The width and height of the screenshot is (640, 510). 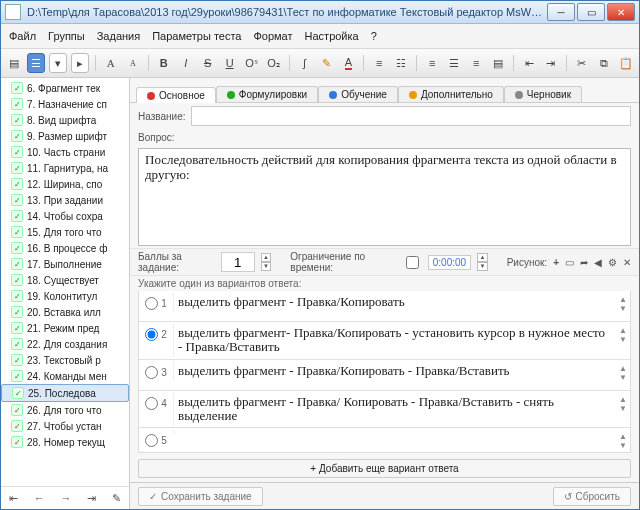 I want to click on nav-edit-icon: ✎, so click(x=116, y=498).